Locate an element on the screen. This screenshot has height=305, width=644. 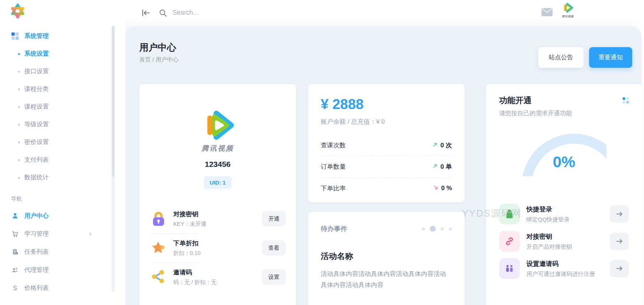
sidebar-item-label: 任务列表 is located at coordinates (36, 252).